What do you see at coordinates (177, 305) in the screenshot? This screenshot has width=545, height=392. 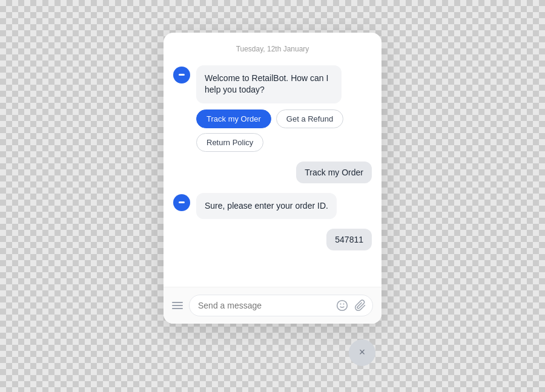 I see `menu-icon` at bounding box center [177, 305].